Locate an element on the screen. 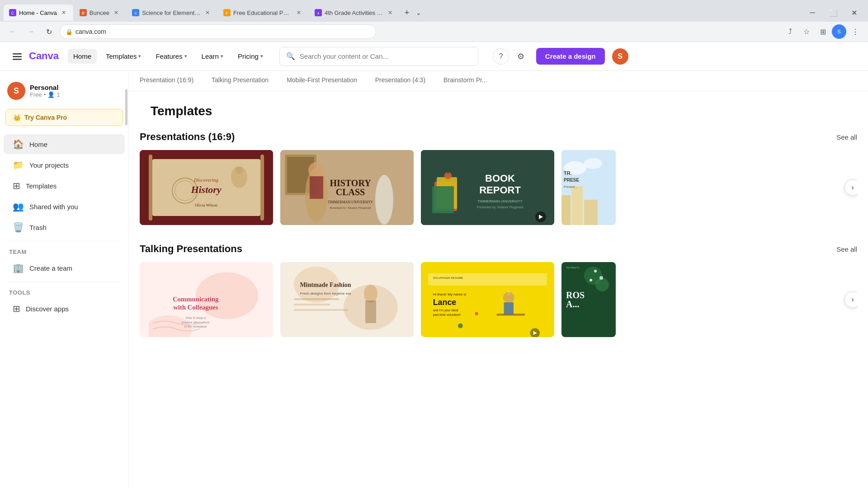  nav-templates: Templates ▾ is located at coordinates (123, 56).